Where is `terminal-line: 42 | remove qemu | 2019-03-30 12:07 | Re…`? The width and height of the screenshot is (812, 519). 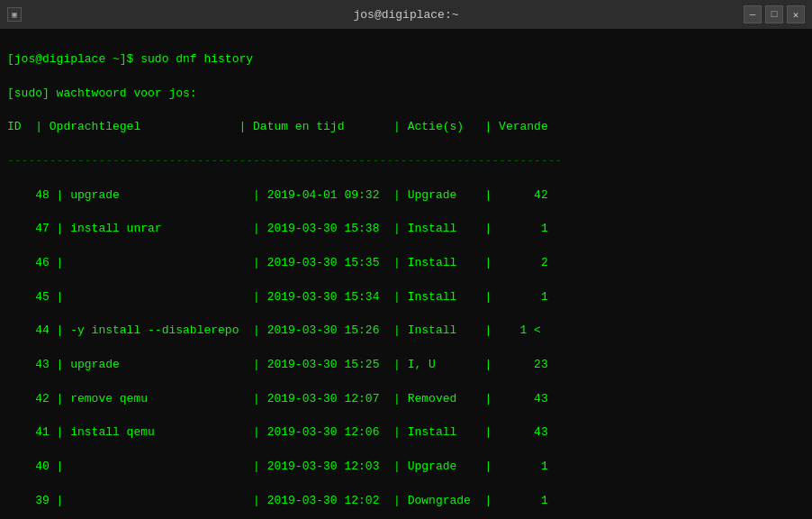 terminal-line: 42 | remove qemu | 2019-03-30 12:07 | Re… is located at coordinates (406, 400).